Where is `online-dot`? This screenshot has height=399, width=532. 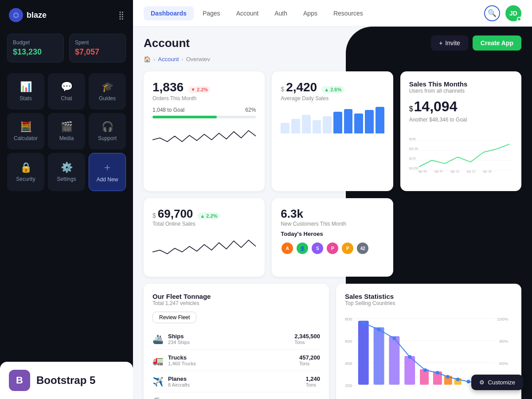 online-dot is located at coordinates (519, 19).